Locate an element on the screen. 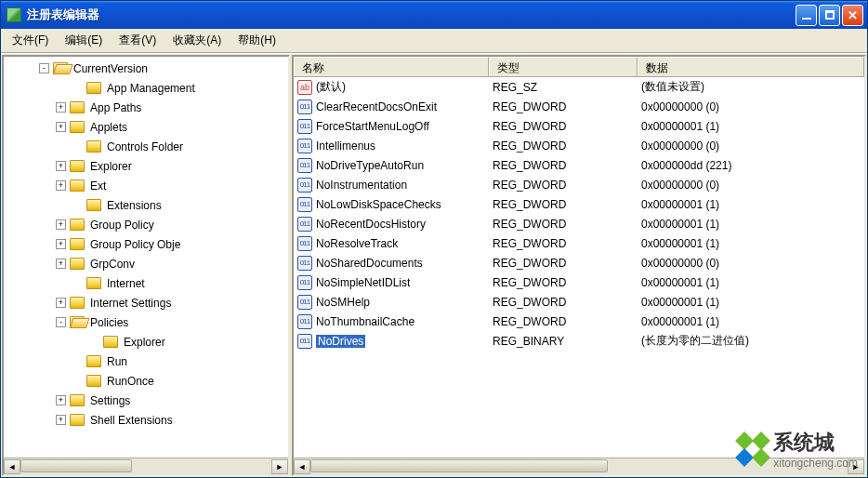 The image size is (868, 478). tree-item: +Group Policy is located at coordinates (147, 225).